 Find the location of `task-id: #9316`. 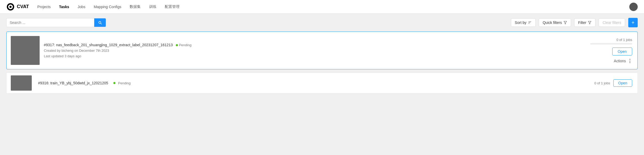

task-id: #9316 is located at coordinates (43, 83).